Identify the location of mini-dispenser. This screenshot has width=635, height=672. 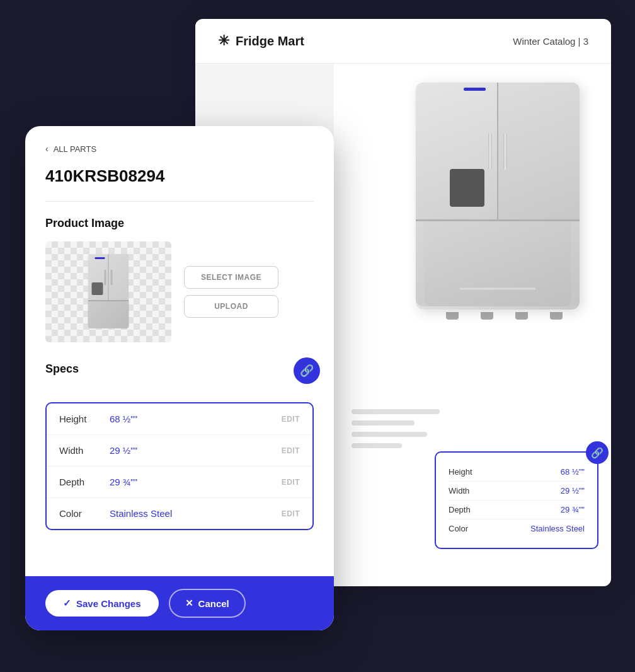
(98, 289).